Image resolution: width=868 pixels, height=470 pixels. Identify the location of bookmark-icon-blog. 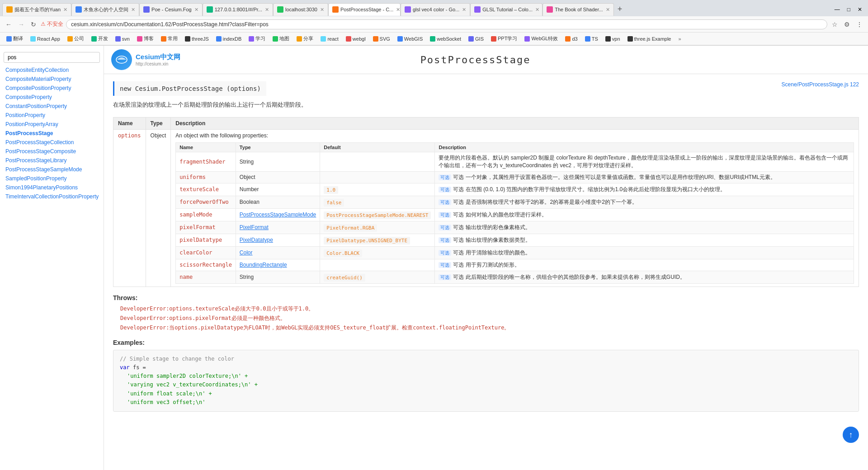
(140, 39).